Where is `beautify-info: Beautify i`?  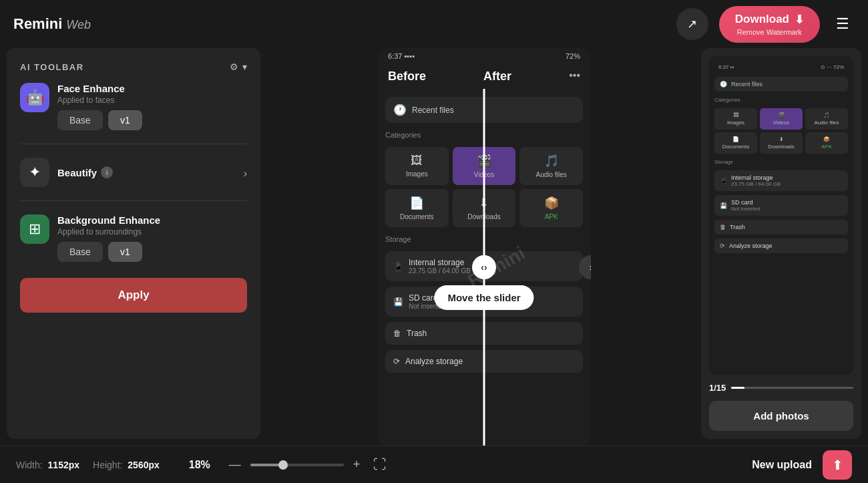 beautify-info: Beautify i is located at coordinates (147, 172).